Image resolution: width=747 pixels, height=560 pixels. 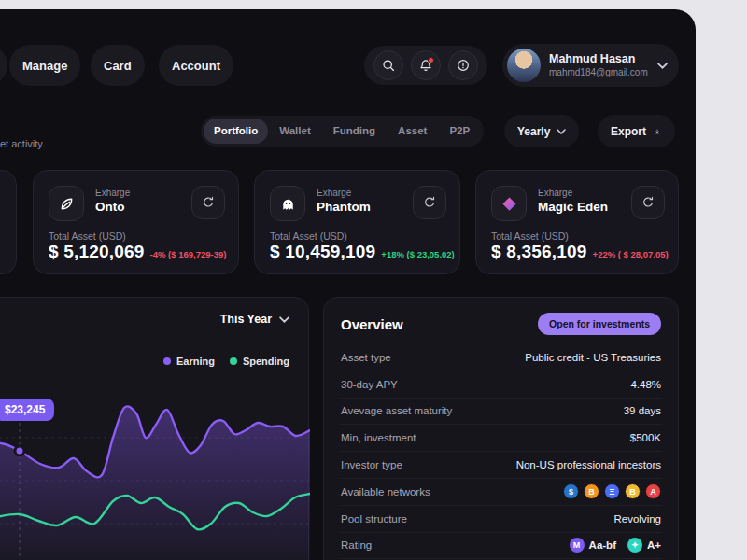 I want to click on row-value: 4.48%, so click(x=646, y=385).